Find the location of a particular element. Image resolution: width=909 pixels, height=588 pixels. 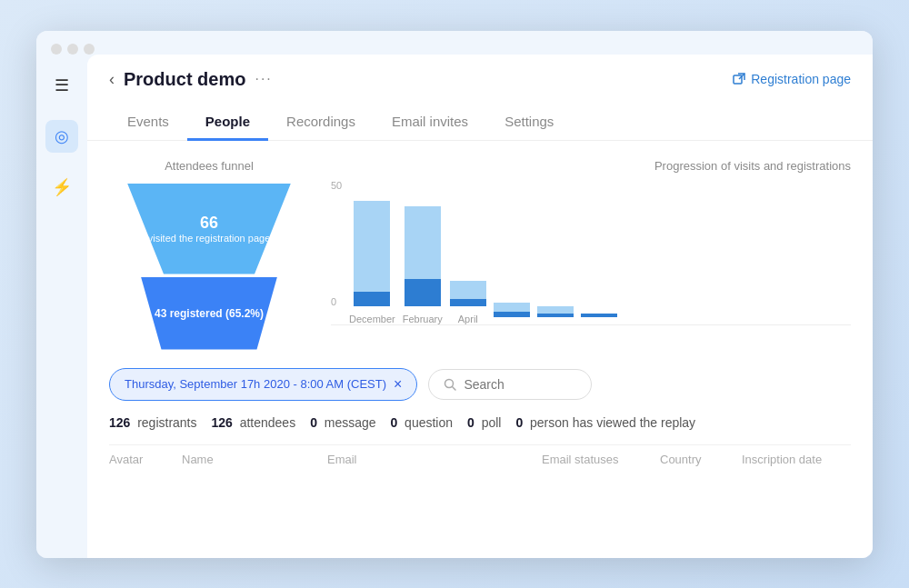

stats-row: 126 registrants 126 attendees 0 message … is located at coordinates (480, 423).